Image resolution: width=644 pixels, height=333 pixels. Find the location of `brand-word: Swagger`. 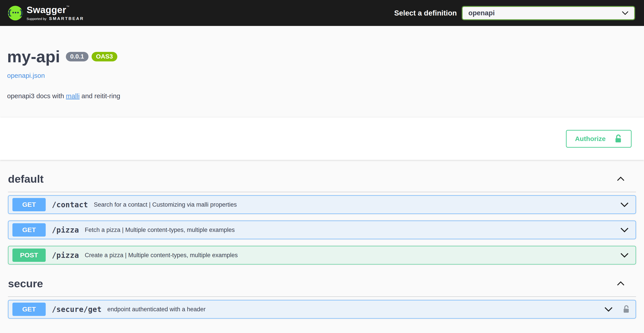

brand-word: Swagger is located at coordinates (46, 10).